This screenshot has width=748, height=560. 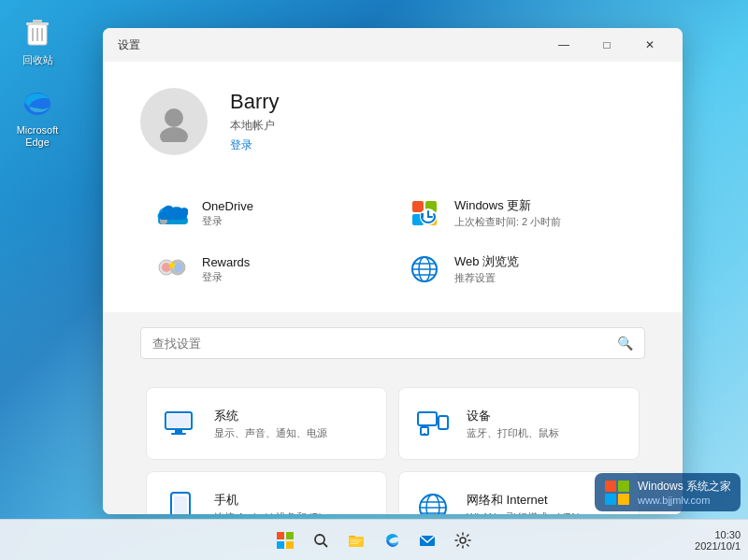 What do you see at coordinates (374, 540) in the screenshot?
I see `taskbar-center` at bounding box center [374, 540].